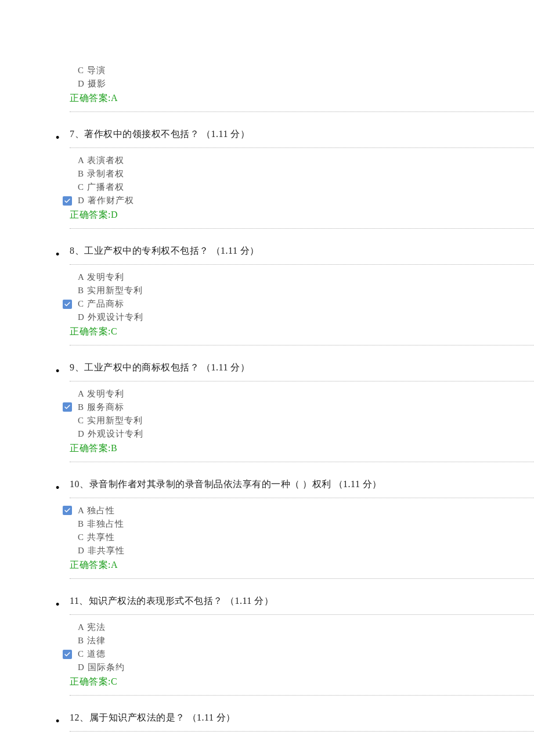 Image resolution: width=534 pixels, height=756 pixels. I want to click on question-item: •9、工业产权中的商标权包括？（1.11 分）A 发明专利B 服务商标C 实用新…, so click(302, 420).